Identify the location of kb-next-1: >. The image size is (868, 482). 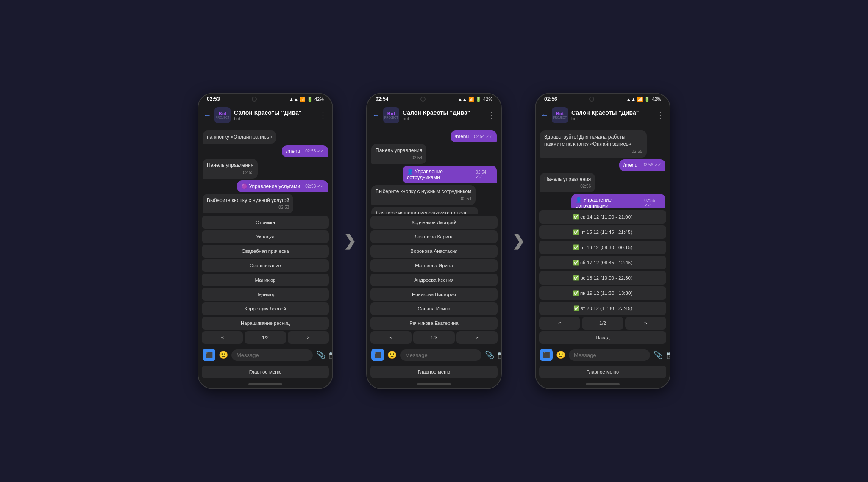
(309, 338).